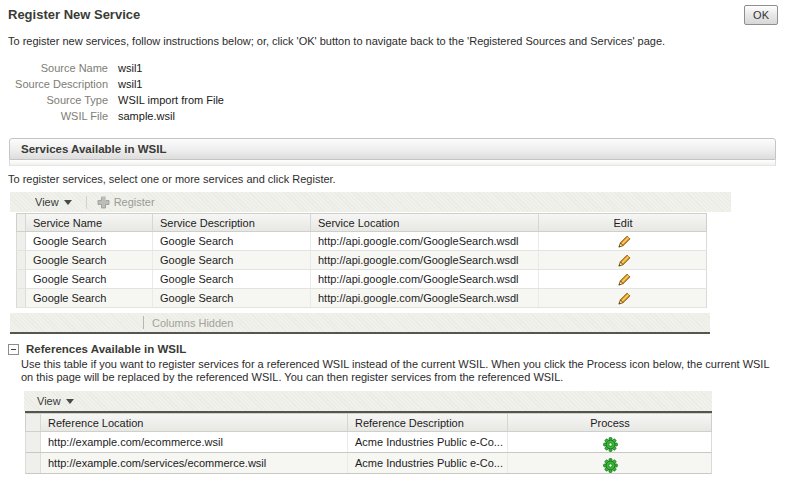 This screenshot has width=785, height=477. What do you see at coordinates (368, 422) in the screenshot?
I see `references-table-header: Reference Location Reference Description…` at bounding box center [368, 422].